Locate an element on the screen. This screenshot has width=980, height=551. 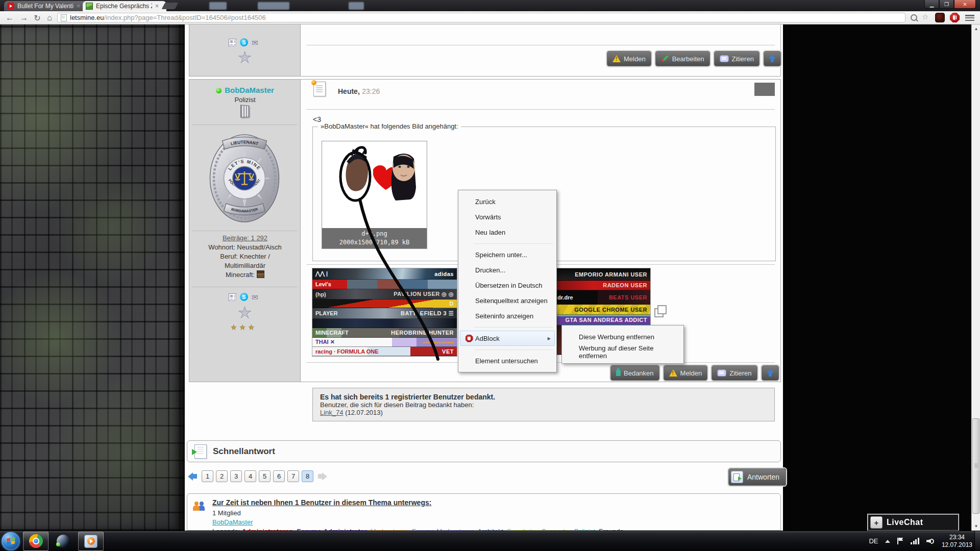
menu-item-label: Speichern unter... is located at coordinates (513, 255).